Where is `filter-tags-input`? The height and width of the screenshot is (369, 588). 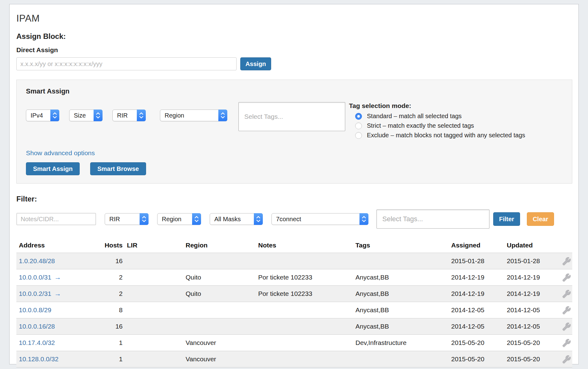
filter-tags-input is located at coordinates (433, 219).